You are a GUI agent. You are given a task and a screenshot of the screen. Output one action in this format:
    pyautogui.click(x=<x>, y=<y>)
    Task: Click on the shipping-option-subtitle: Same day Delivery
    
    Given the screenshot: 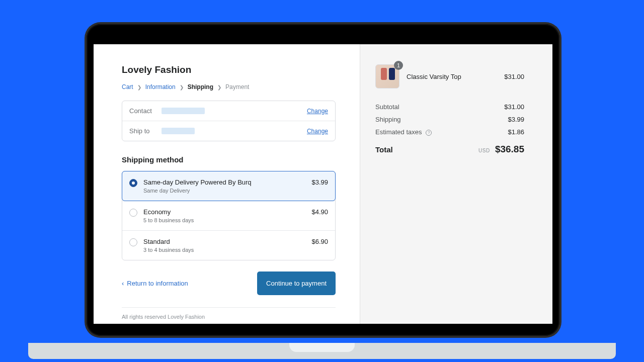 What is the action you would take?
    pyautogui.click(x=224, y=191)
    